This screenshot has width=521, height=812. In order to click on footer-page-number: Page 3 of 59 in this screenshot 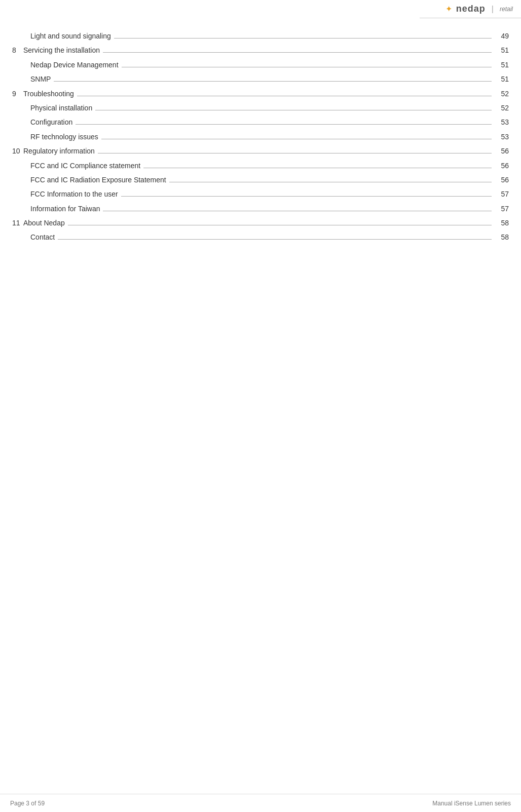, I will do `click(27, 803)`.